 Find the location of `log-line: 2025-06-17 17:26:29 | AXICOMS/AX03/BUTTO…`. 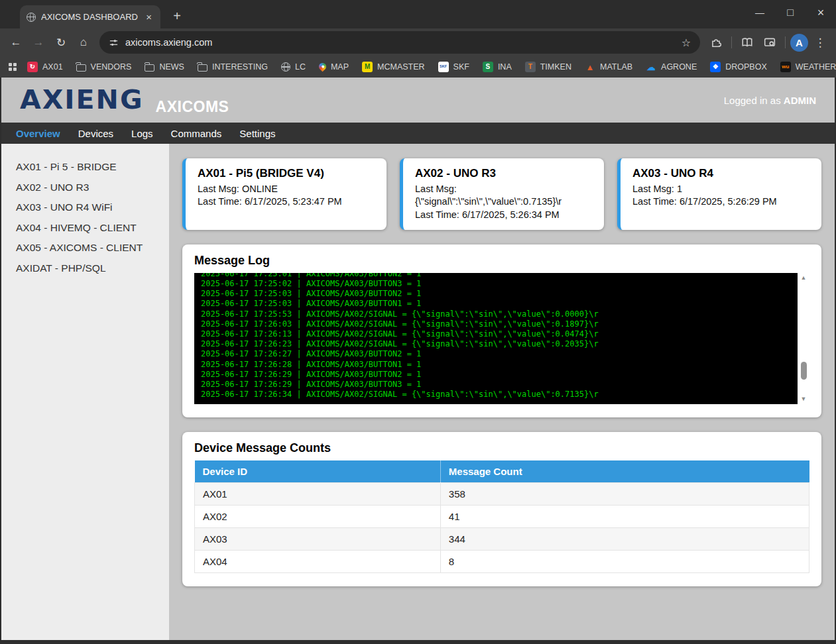

log-line: 2025-06-17 17:26:29 | AXICOMS/AX03/BUTTO… is located at coordinates (496, 384).